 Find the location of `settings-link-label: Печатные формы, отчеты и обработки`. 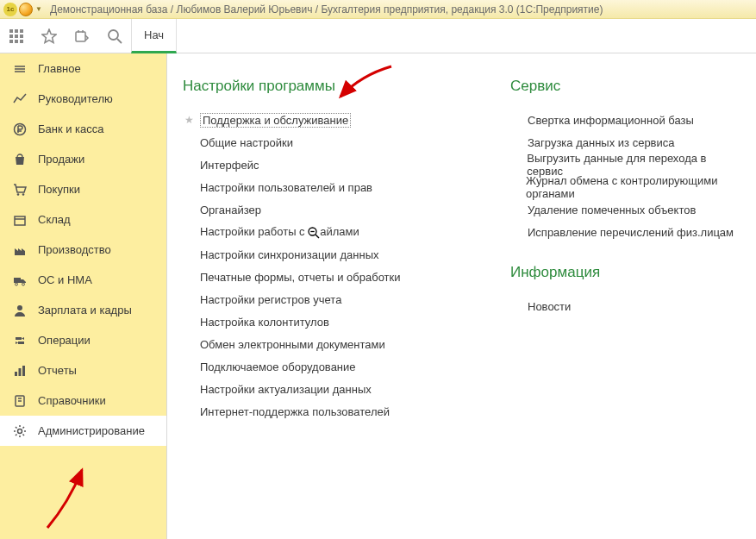

settings-link-label: Печатные формы, отчеты и обработки is located at coordinates (300, 278).